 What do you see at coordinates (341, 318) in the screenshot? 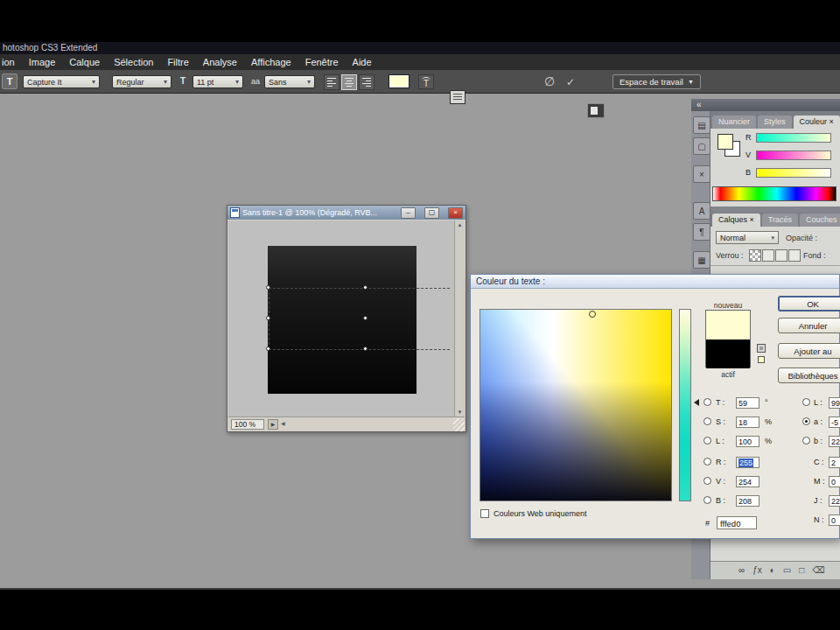
I see `document-canvas` at bounding box center [341, 318].